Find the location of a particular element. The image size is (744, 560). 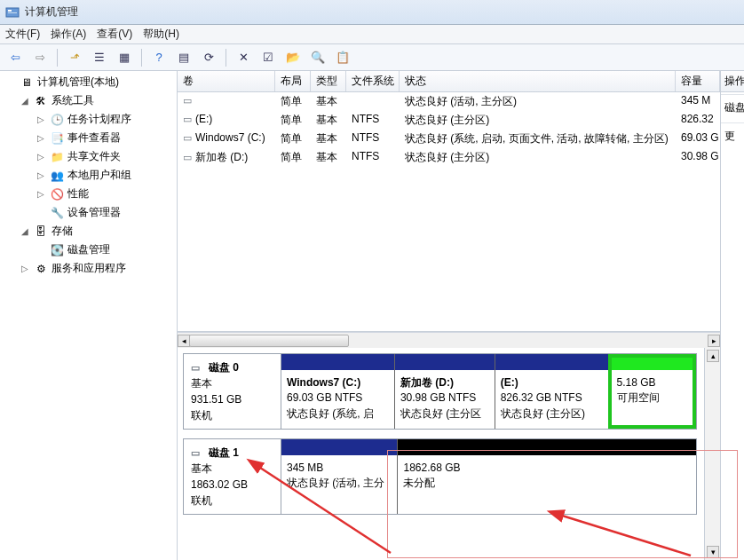

col-header-layout: 布局 is located at coordinates (293, 82).